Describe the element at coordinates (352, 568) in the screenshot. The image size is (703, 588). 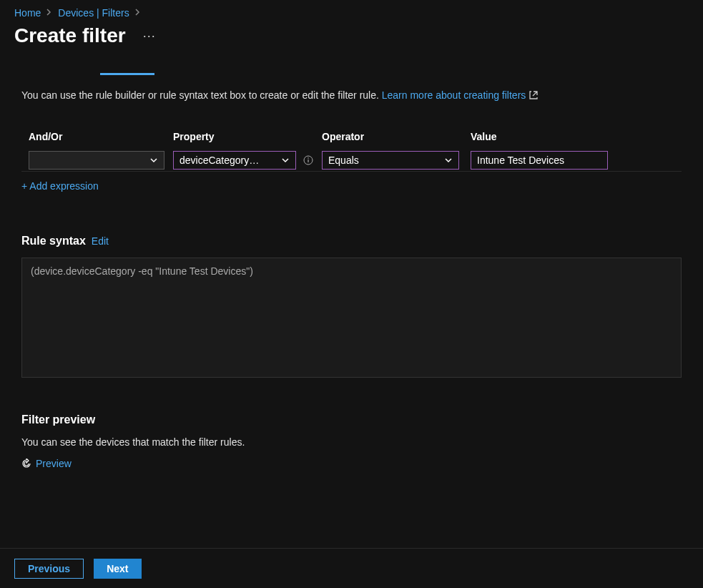
I see `wizard-footer: Previous Next` at that location.